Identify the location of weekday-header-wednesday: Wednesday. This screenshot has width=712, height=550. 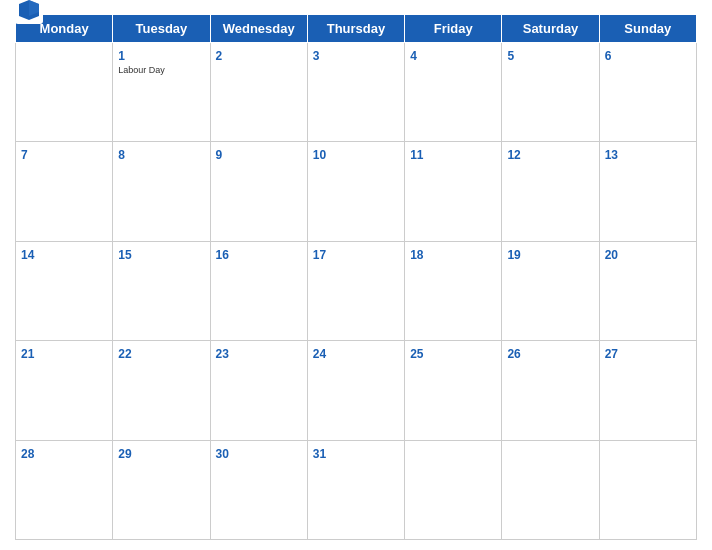
(258, 29).